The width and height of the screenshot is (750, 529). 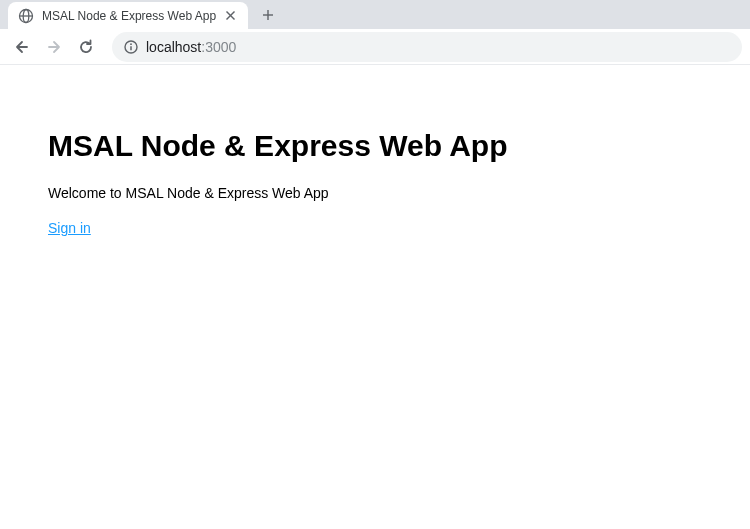 I want to click on signin-link: Sign in, so click(x=70, y=228).